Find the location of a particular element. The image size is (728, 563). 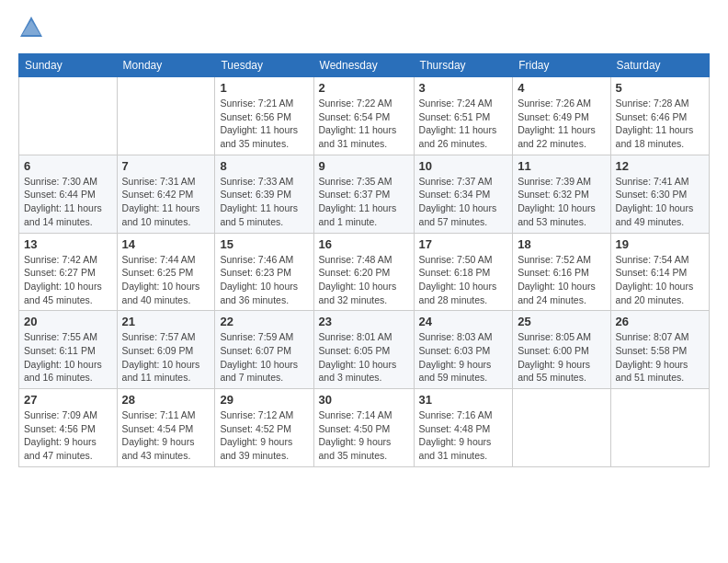

week-row-1: 1Sunrise: 7:21 AM Sunset: 6:56 PM Daylig… is located at coordinates (364, 116).